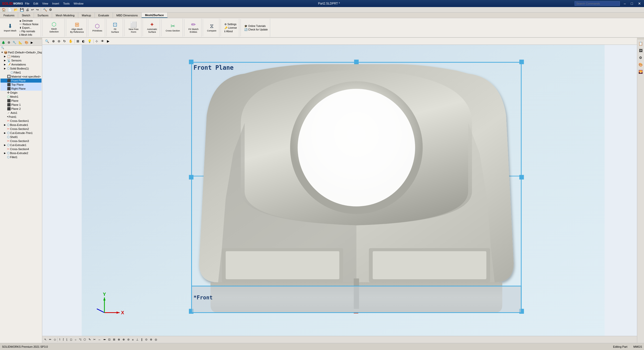 This screenshot has width=644, height=350. Describe the element at coordinates (75, 340) in the screenshot. I see `bot-tool5: ○` at that location.